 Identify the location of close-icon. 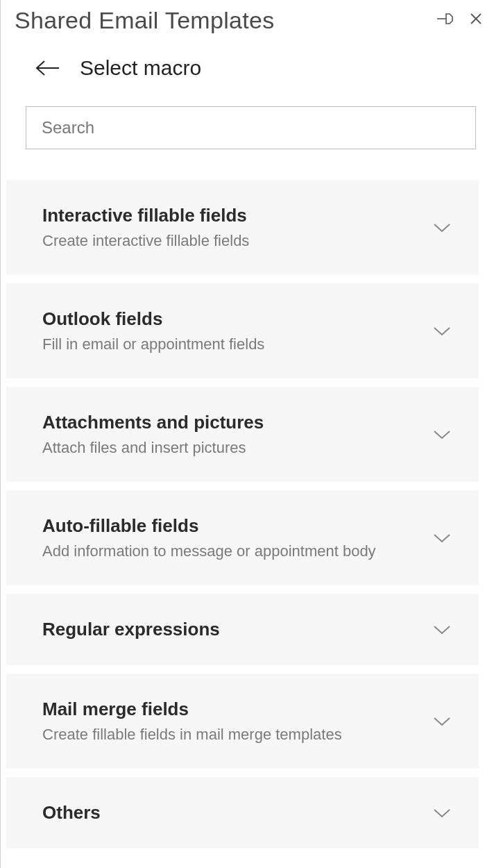
(476, 19).